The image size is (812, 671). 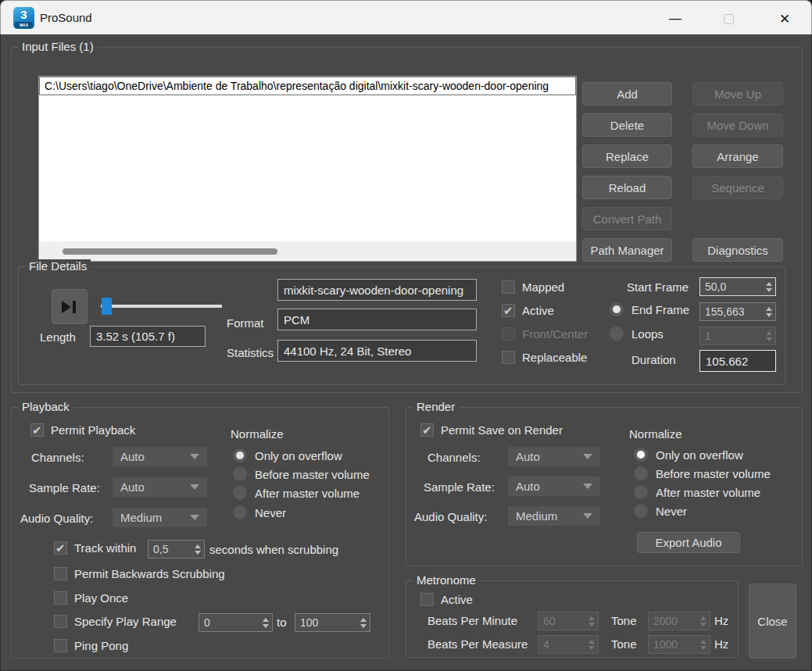 What do you see at coordinates (38, 430) in the screenshot?
I see `permit-playback-checkbox` at bounding box center [38, 430].